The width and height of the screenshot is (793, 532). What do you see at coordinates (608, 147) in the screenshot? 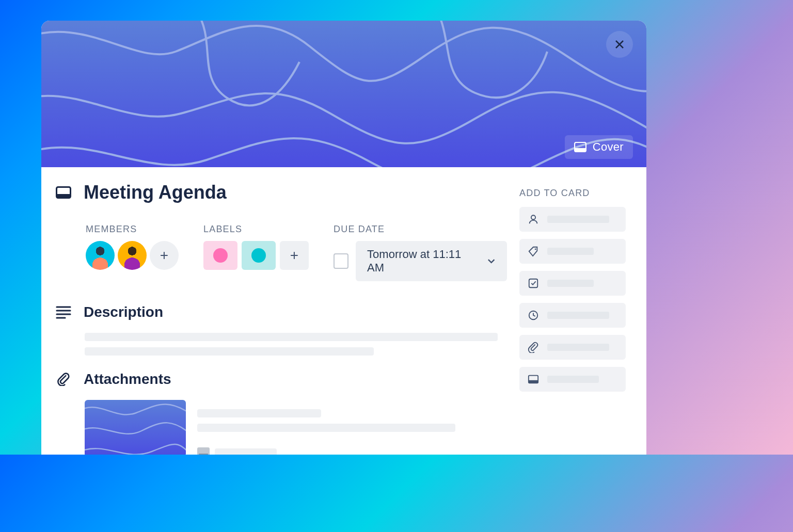
I see `cover-button-label: Cover` at bounding box center [608, 147].